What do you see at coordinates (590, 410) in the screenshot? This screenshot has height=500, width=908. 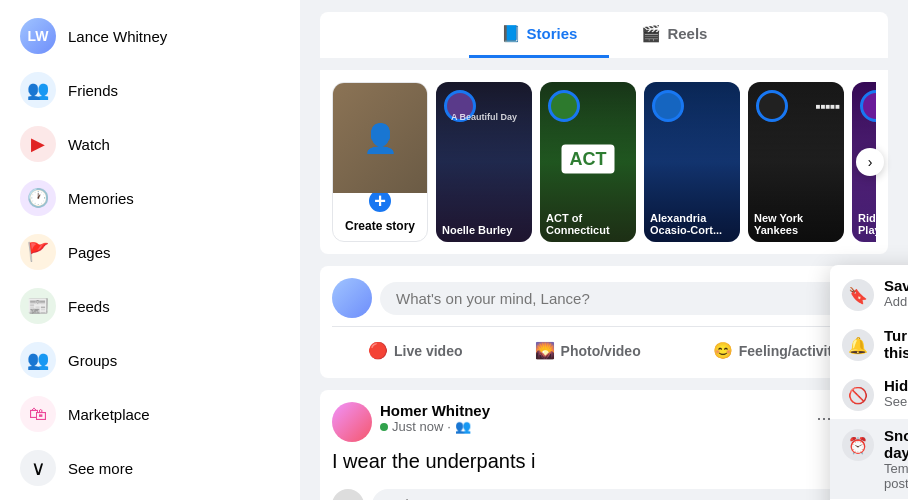 I see `homer-user-name: Homer Whitney` at bounding box center [590, 410].